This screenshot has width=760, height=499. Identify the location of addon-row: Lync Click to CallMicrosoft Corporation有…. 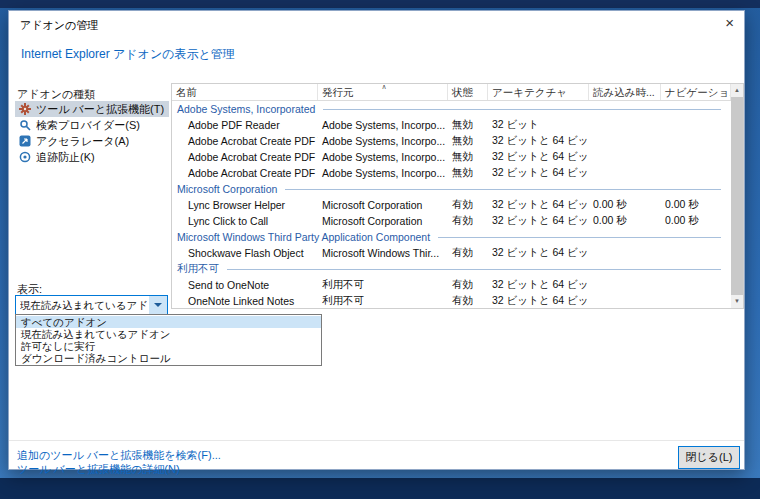
(452, 221).